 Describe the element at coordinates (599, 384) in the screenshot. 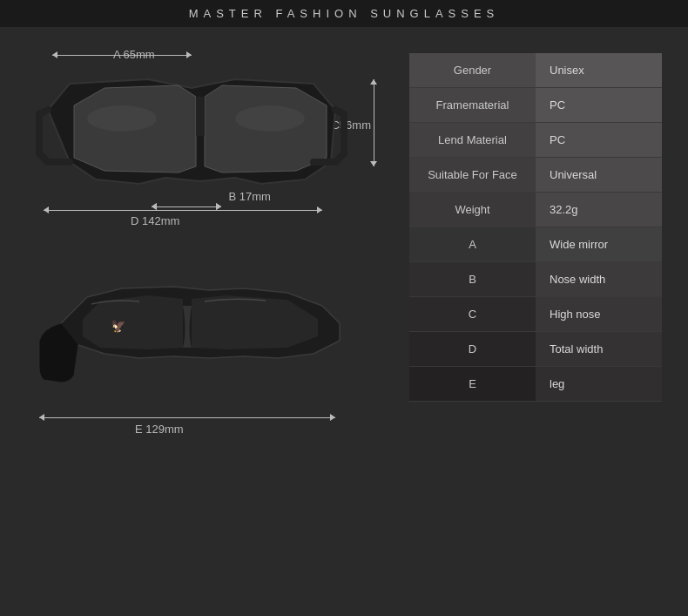

I see `spec-value: leg` at that location.